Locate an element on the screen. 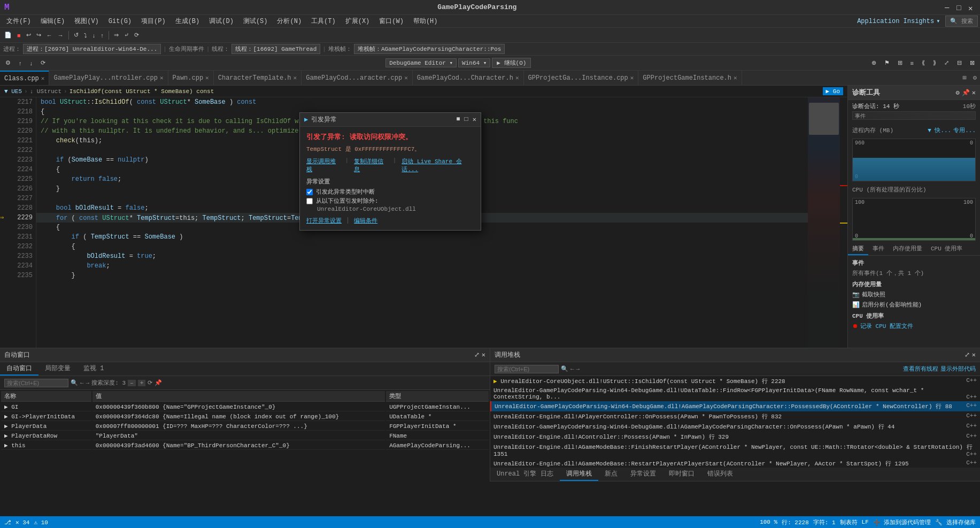 The height and width of the screenshot is (528, 980). diag-mem-btn1: ▼ 快... is located at coordinates (939, 131).